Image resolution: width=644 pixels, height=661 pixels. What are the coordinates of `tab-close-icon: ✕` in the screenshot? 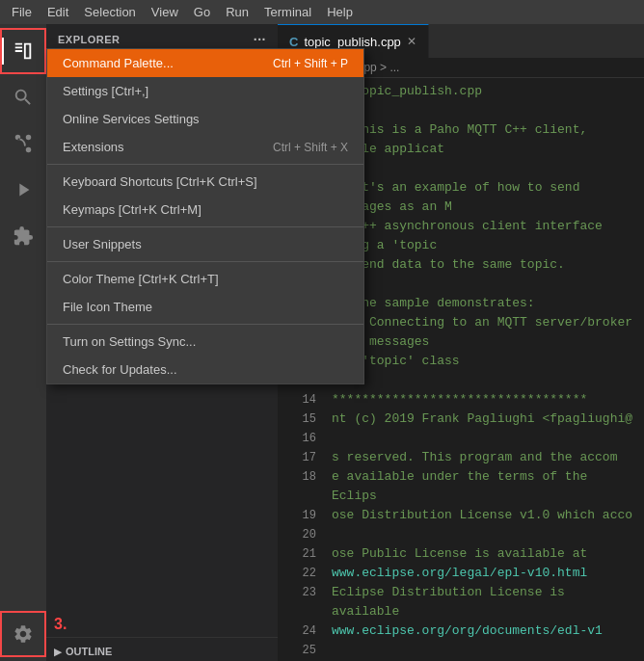 It's located at (412, 41).